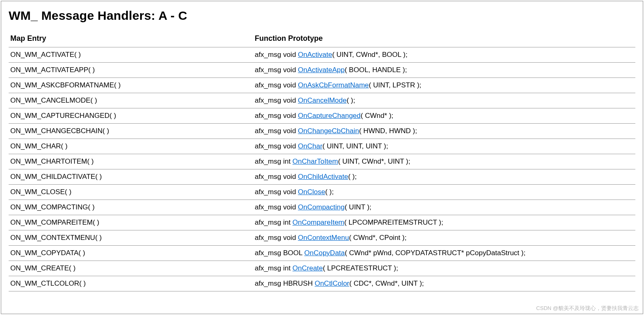 The width and height of the screenshot is (644, 317). What do you see at coordinates (323, 176) in the screenshot?
I see `function-link: OnChildActivate` at bounding box center [323, 176].